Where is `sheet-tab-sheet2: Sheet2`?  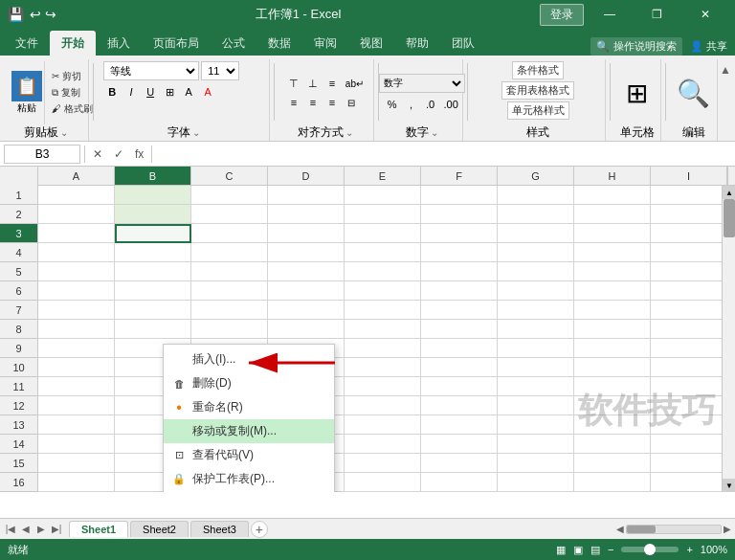 sheet-tab-sheet2: Sheet2 is located at coordinates (159, 528).